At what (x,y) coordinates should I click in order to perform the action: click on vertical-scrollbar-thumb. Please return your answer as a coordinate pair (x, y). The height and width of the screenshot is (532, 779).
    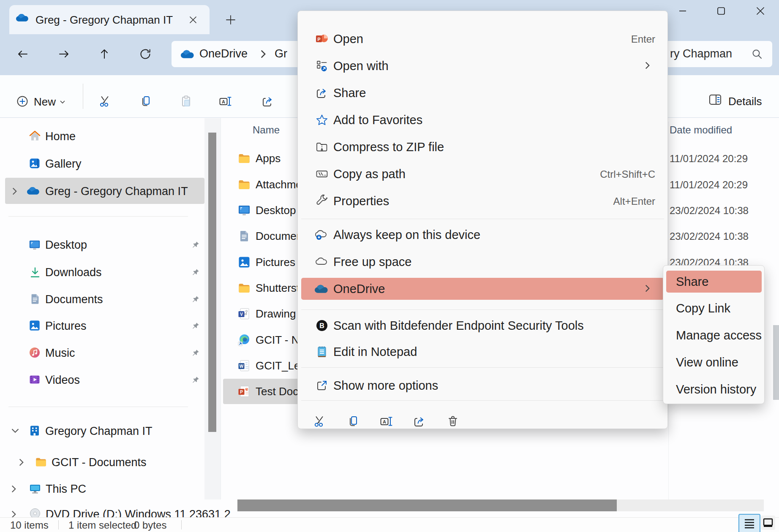
    Looking at the image, I should click on (776, 362).